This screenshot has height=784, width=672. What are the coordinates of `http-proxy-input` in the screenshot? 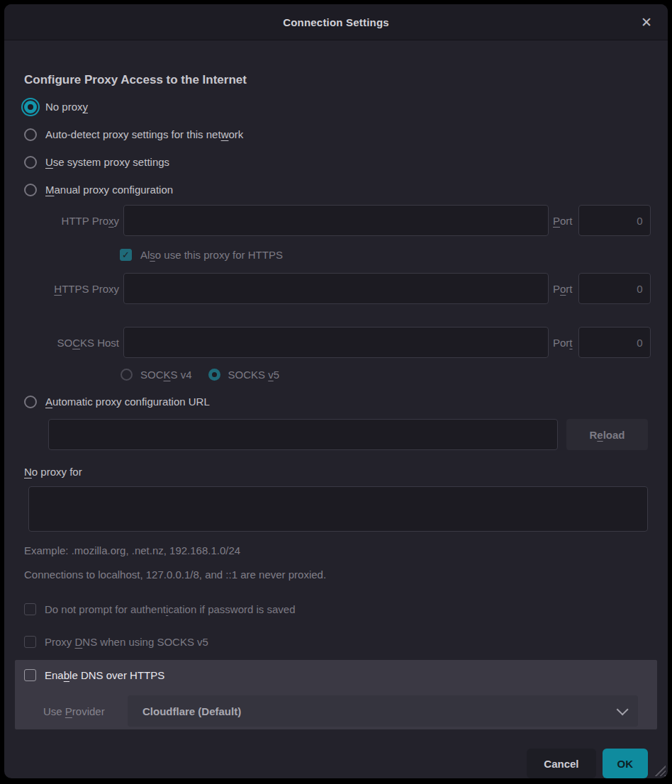 It's located at (336, 220).